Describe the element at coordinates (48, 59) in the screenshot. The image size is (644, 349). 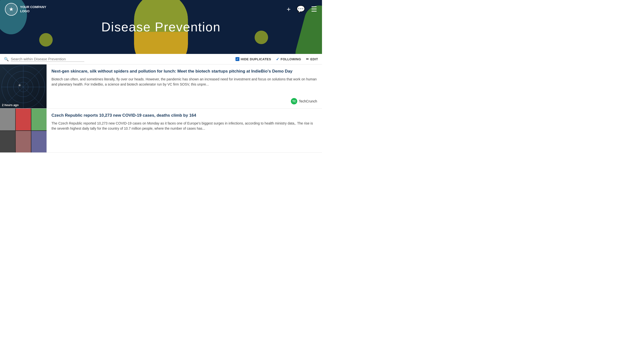
I see `search-input` at that location.